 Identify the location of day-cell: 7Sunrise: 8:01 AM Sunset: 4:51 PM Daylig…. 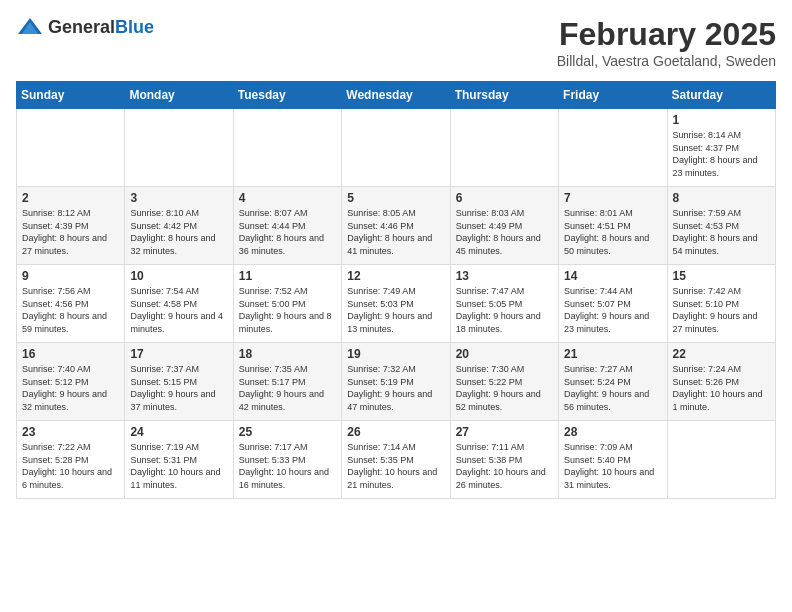
(613, 226).